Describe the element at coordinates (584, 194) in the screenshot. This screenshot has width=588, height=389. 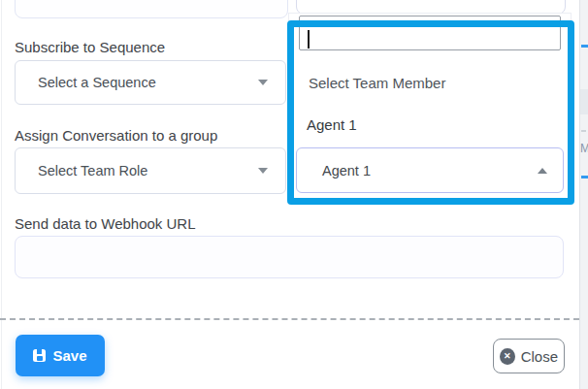
I see `background-page-sliver` at that location.